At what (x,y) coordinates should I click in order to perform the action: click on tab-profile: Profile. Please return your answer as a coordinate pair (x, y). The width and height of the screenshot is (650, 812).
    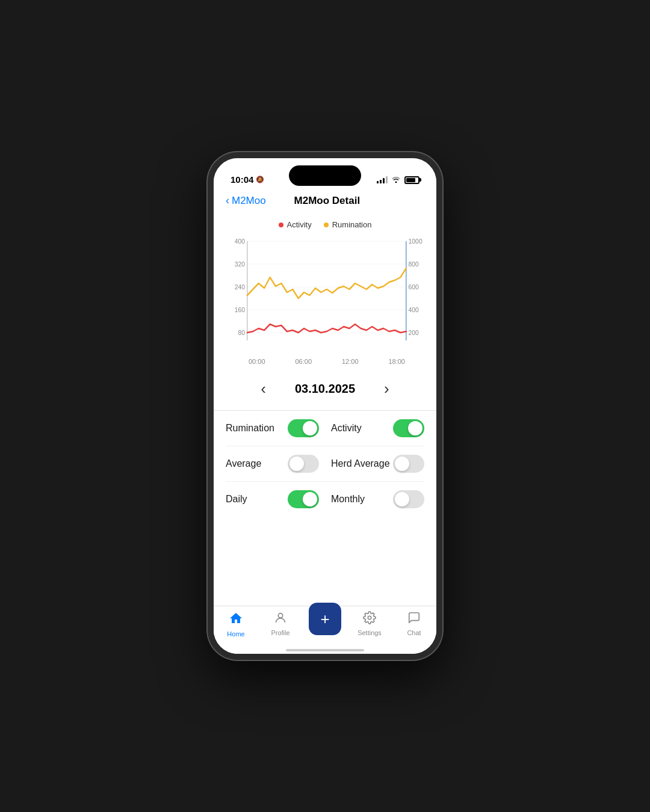
    Looking at the image, I should click on (280, 624).